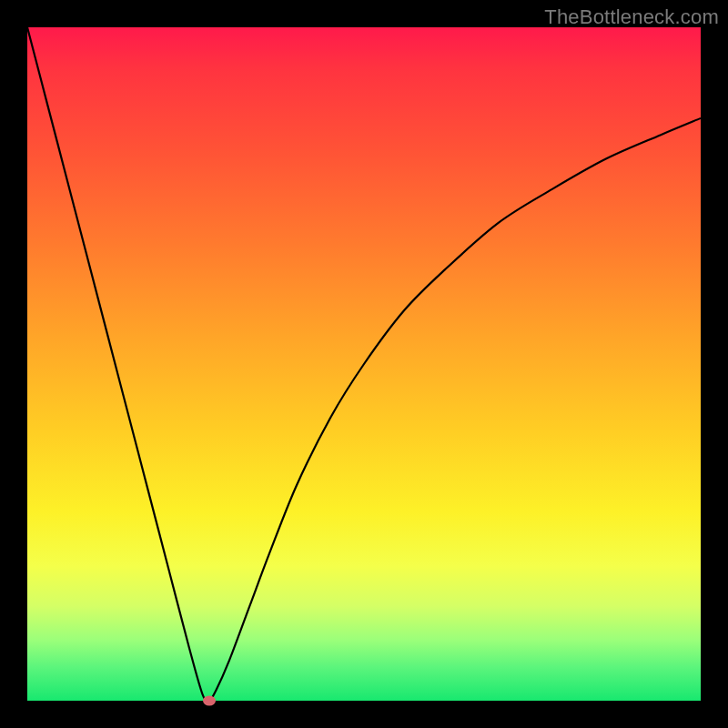 The image size is (728, 728). Describe the element at coordinates (209, 701) in the screenshot. I see `minimum-marker` at that location.